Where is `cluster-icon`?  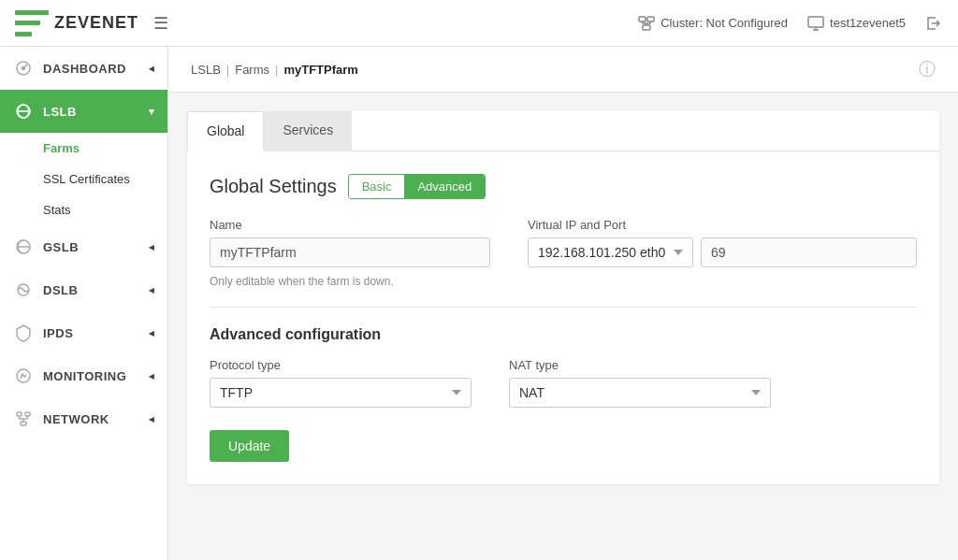 cluster-icon is located at coordinates (646, 23).